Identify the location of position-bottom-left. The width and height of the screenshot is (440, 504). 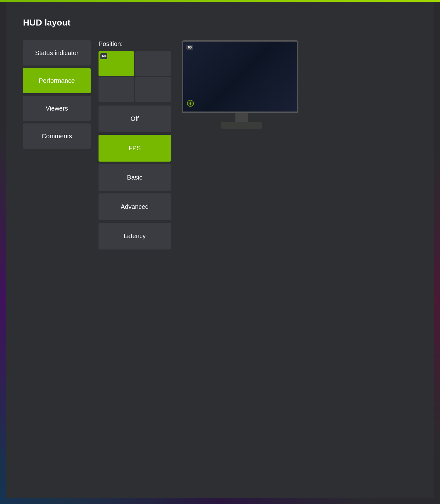
(116, 89).